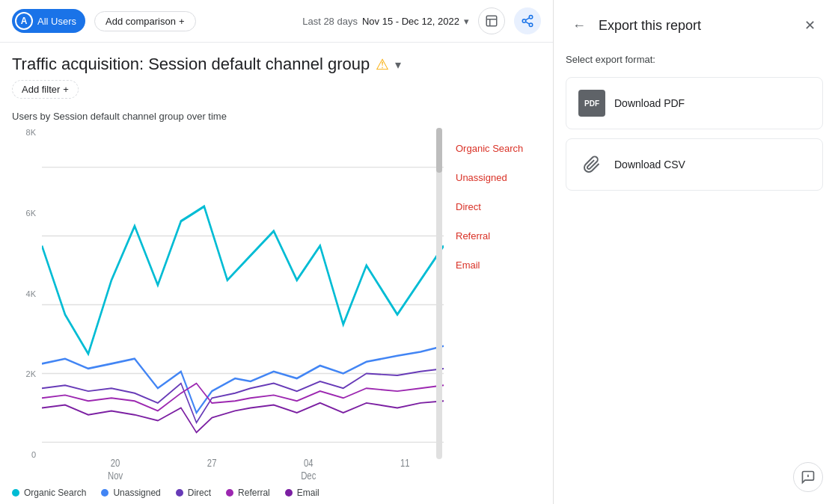 The width and height of the screenshot is (835, 504). Describe the element at coordinates (277, 21) in the screenshot. I see `top-bar: A All Users Add comparison + Last 28 day…` at that location.